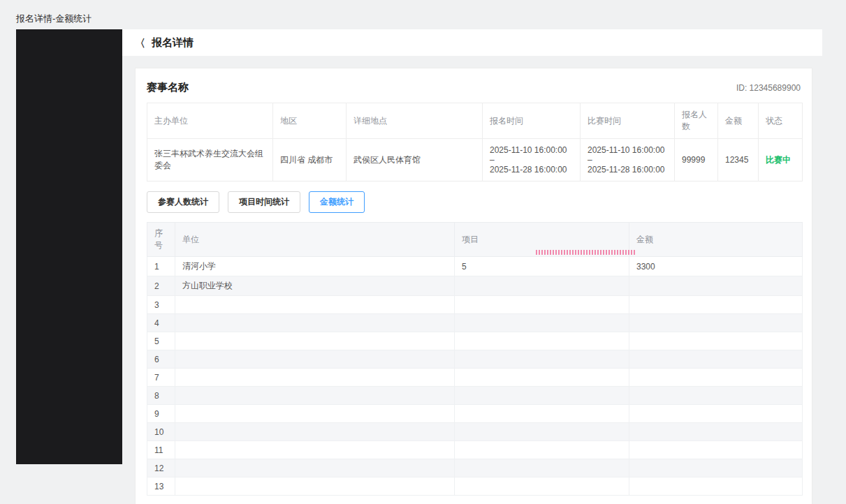 This screenshot has height=504, width=846. What do you see at coordinates (475, 121) in the screenshot?
I see `event-header-row: 主办单位 地区 详细地点 报名时间 比赛时间 报名人数 金额 状态` at bounding box center [475, 121].